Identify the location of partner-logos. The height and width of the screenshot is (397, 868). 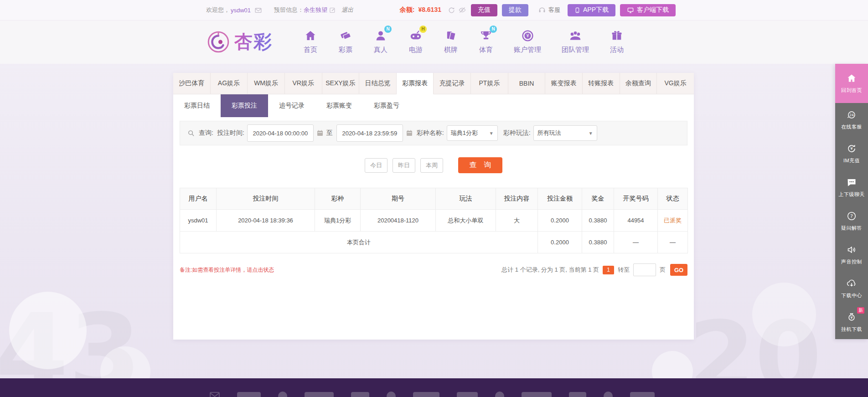
(432, 394).